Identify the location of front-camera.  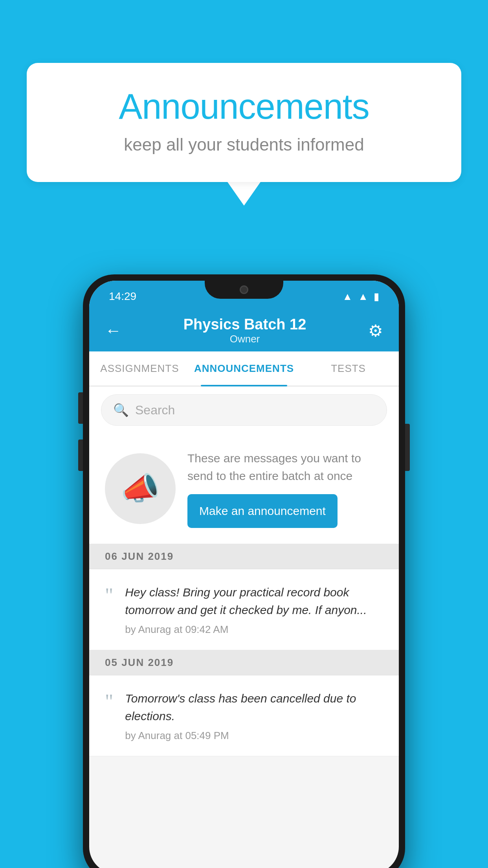
(244, 290).